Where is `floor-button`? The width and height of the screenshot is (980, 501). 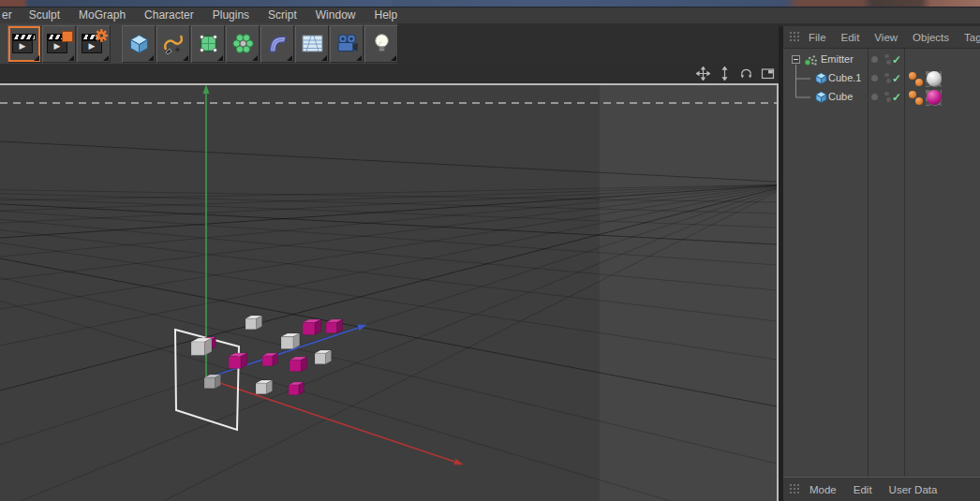
floor-button is located at coordinates (312, 44).